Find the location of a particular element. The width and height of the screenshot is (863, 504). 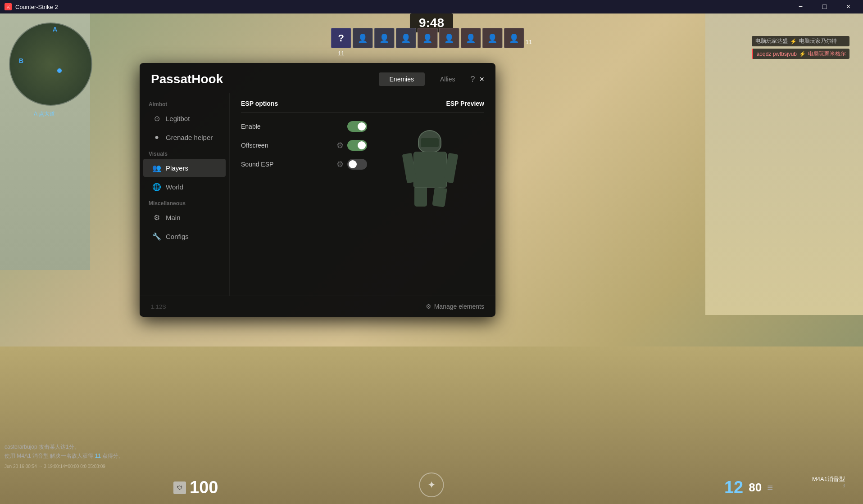

players-label: Players is located at coordinates (177, 168).